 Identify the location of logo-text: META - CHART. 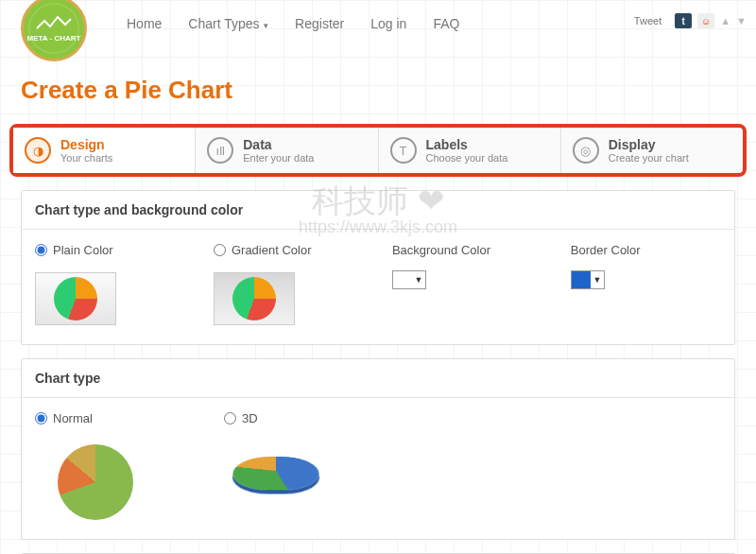
(55, 38).